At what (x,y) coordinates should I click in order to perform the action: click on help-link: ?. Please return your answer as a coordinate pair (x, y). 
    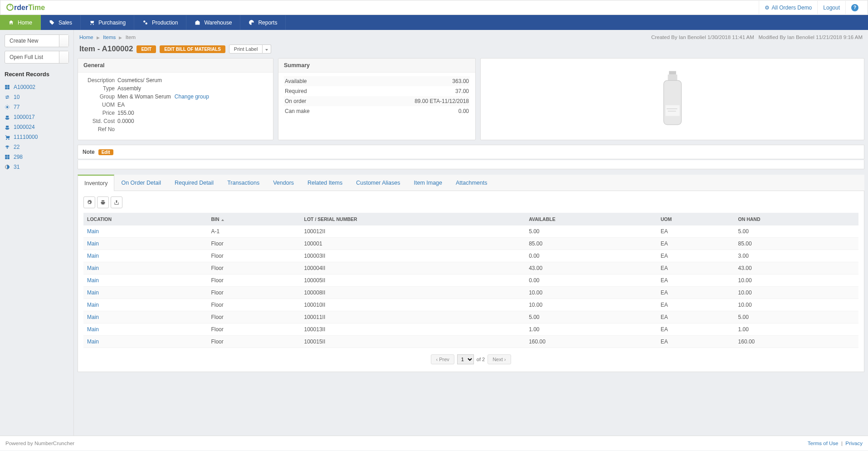
    Looking at the image, I should click on (854, 7).